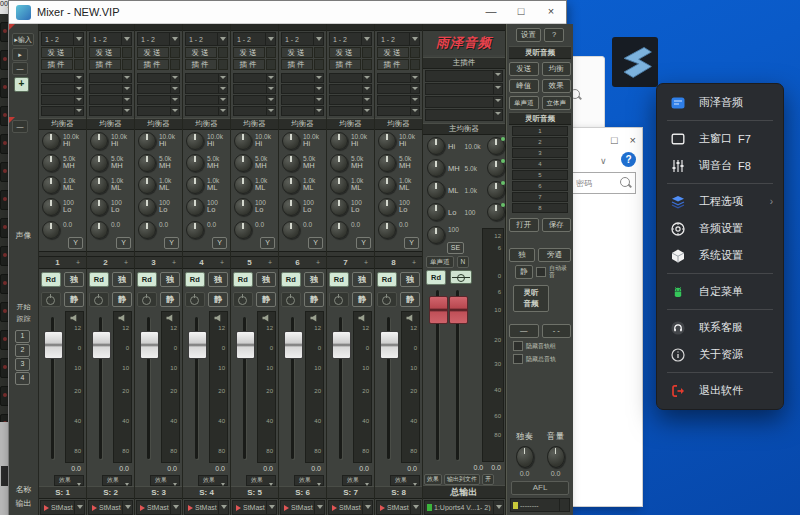  What do you see at coordinates (110, 263) in the screenshot?
I see `channel-number-bar: 2 +` at bounding box center [110, 263].